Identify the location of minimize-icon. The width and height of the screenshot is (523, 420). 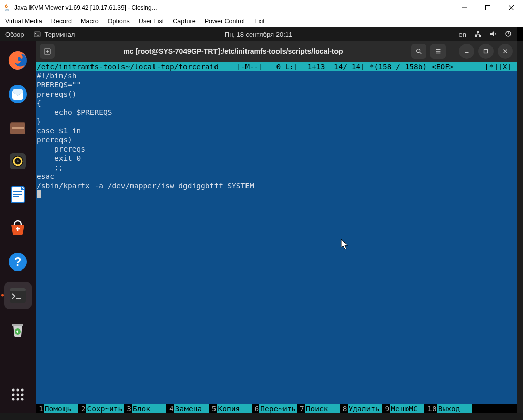
(467, 51).